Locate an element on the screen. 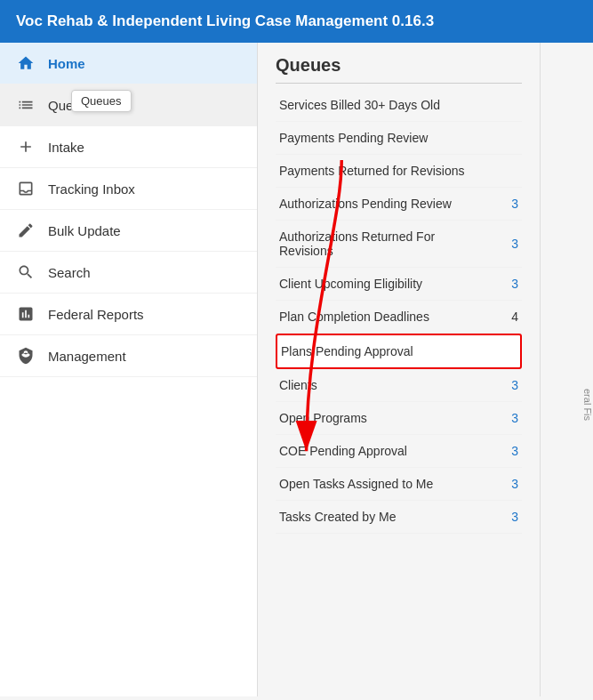 The image size is (593, 700). queues-icon is located at coordinates (26, 105).